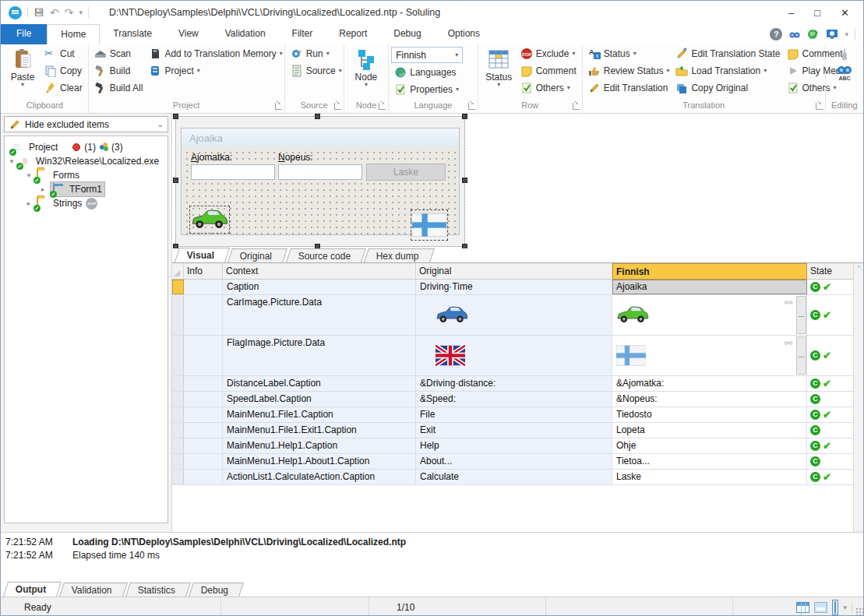 This screenshot has width=864, height=616. Describe the element at coordinates (302, 34) in the screenshot. I see `tab-filter: Filter` at that location.